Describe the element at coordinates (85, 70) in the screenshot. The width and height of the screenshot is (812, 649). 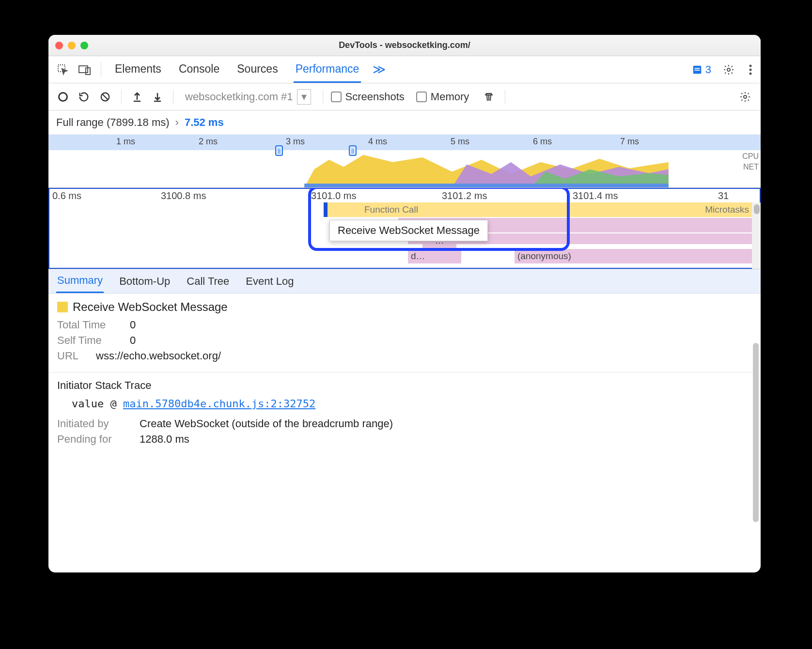
I see `device-toolbar-icon` at that location.